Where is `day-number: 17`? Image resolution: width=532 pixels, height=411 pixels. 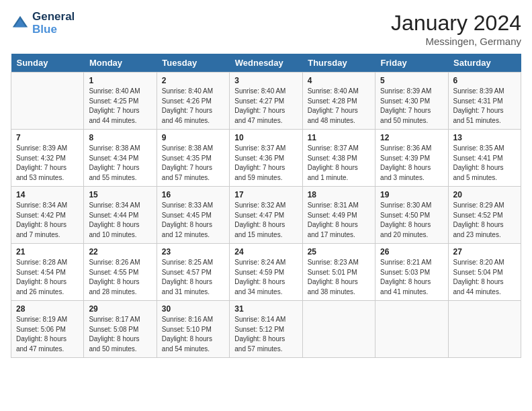 day-number: 17 is located at coordinates (266, 195).